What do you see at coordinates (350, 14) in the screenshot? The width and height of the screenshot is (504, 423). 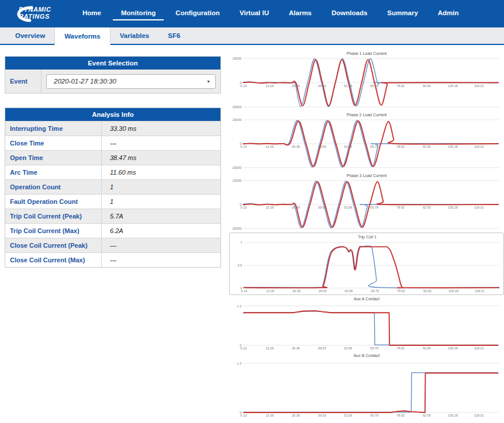 I see `nav-item-downloads: Downloads` at bounding box center [350, 14].